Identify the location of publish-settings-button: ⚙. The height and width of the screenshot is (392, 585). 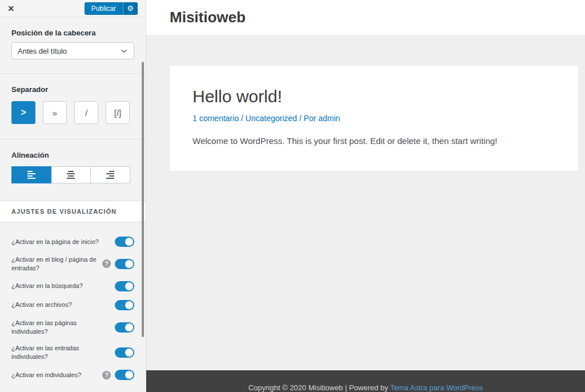
(130, 9).